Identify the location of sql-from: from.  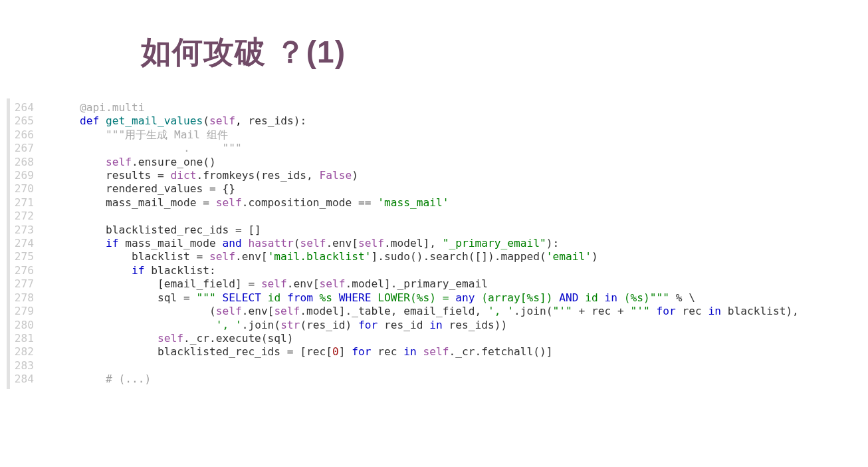
(300, 298).